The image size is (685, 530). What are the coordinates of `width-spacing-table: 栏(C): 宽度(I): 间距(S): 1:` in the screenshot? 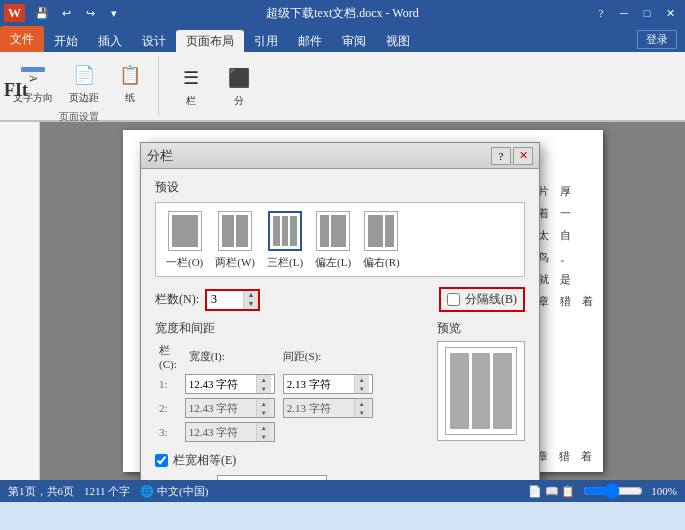 It's located at (266, 392).